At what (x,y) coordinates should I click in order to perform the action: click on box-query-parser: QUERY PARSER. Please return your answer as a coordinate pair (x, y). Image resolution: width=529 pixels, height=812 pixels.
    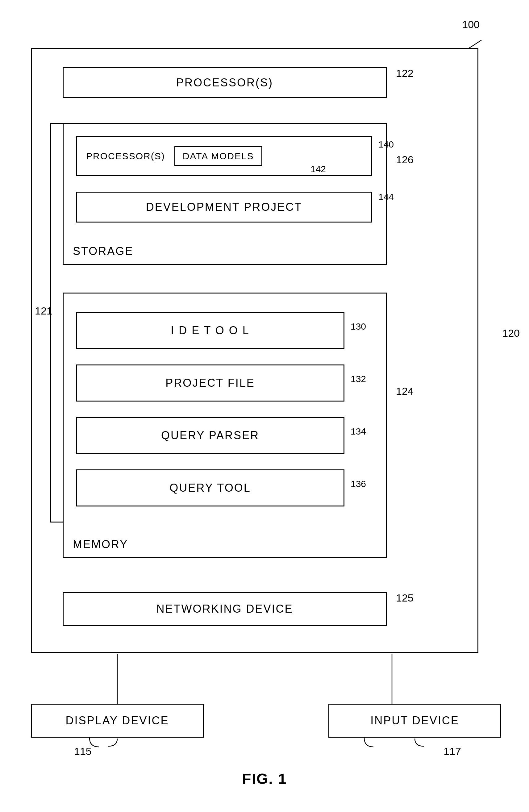
    Looking at the image, I should click on (210, 435).